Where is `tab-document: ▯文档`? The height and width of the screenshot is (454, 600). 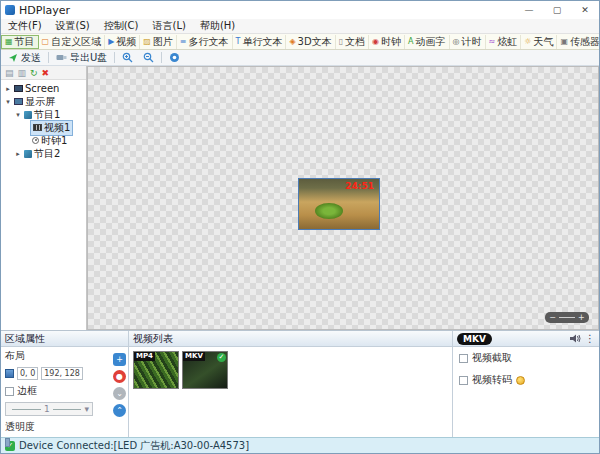 tab-document: ▯文档 is located at coordinates (352, 42).